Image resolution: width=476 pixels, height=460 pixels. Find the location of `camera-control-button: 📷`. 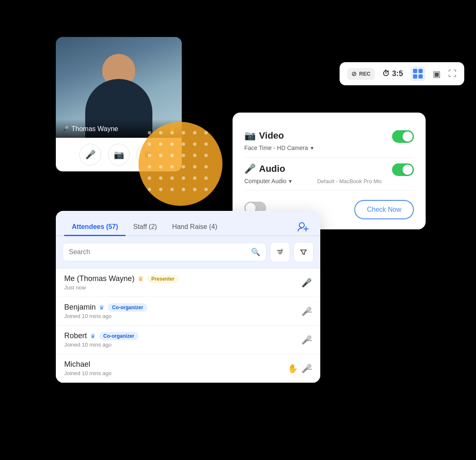

camera-control-button: 📷 is located at coordinates (119, 155).